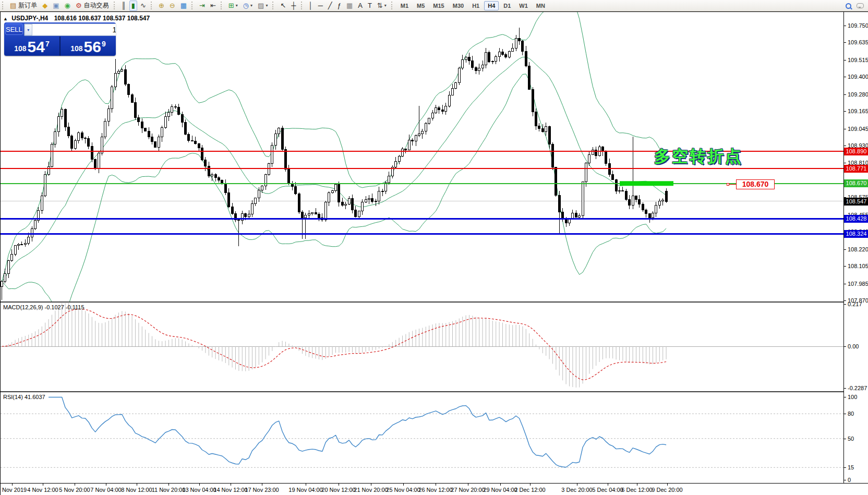  What do you see at coordinates (856, 219) in the screenshot?
I see `price-tag: 108.428` at bounding box center [856, 219].